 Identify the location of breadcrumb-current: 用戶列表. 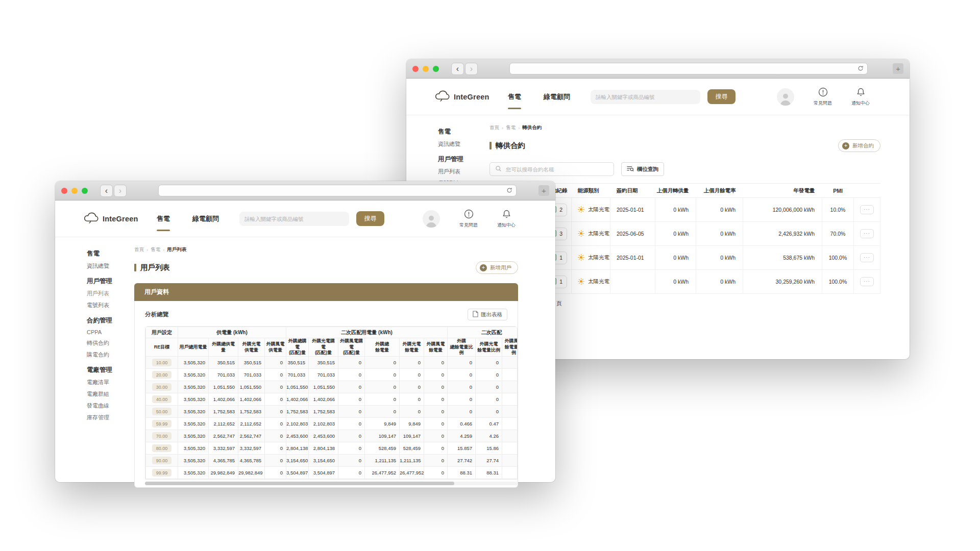
(177, 250).